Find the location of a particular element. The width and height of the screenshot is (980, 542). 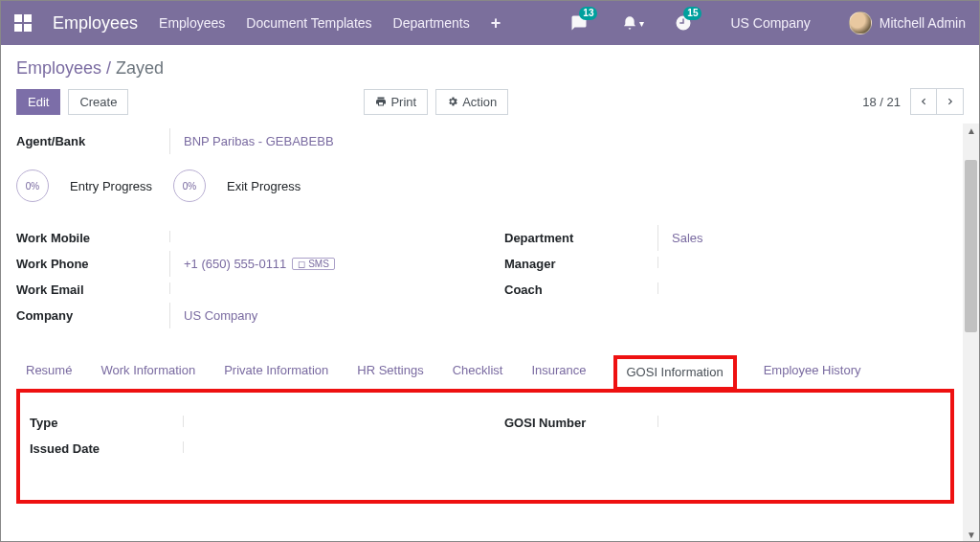

create-button: Create is located at coordinates (98, 102).